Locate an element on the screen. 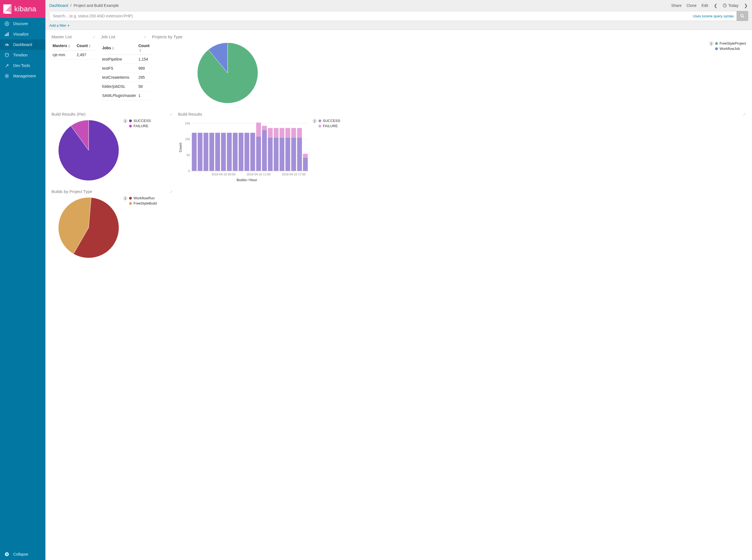 The width and height of the screenshot is (752, 560). brand-logo: kibana is located at coordinates (23, 9).